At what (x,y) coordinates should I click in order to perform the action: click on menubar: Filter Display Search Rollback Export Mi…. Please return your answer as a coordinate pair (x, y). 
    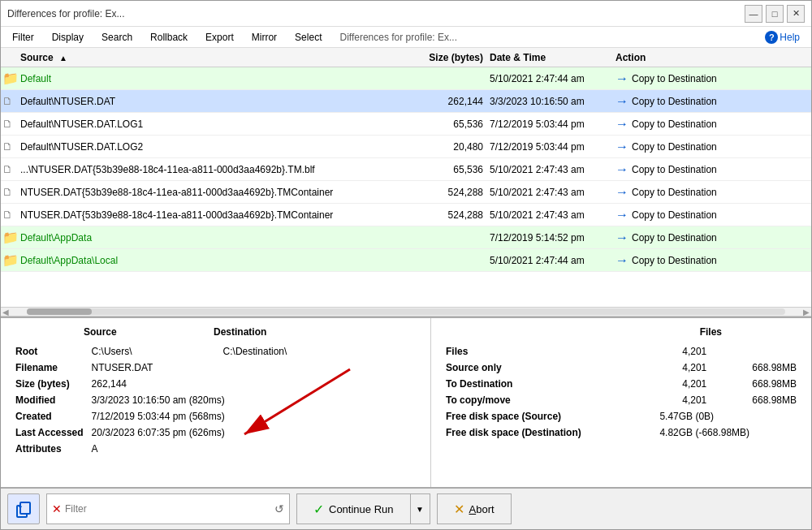
    Looking at the image, I should click on (406, 37).